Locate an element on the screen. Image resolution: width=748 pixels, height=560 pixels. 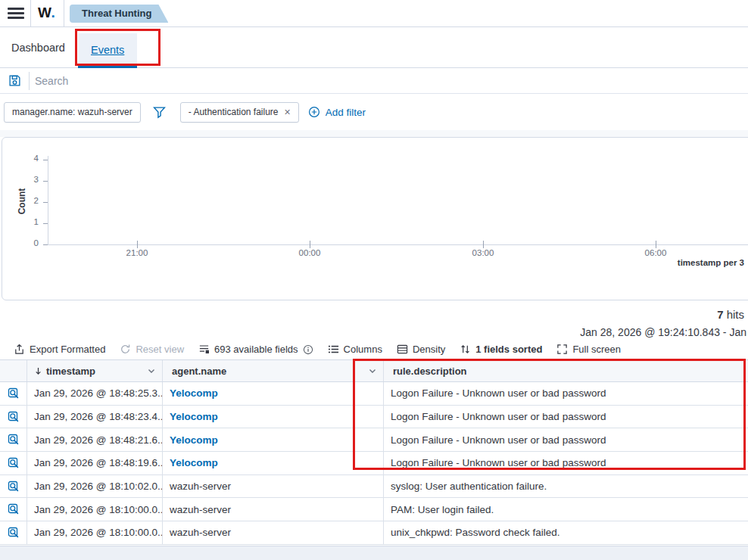
y-tick: 3 is located at coordinates (23, 179).